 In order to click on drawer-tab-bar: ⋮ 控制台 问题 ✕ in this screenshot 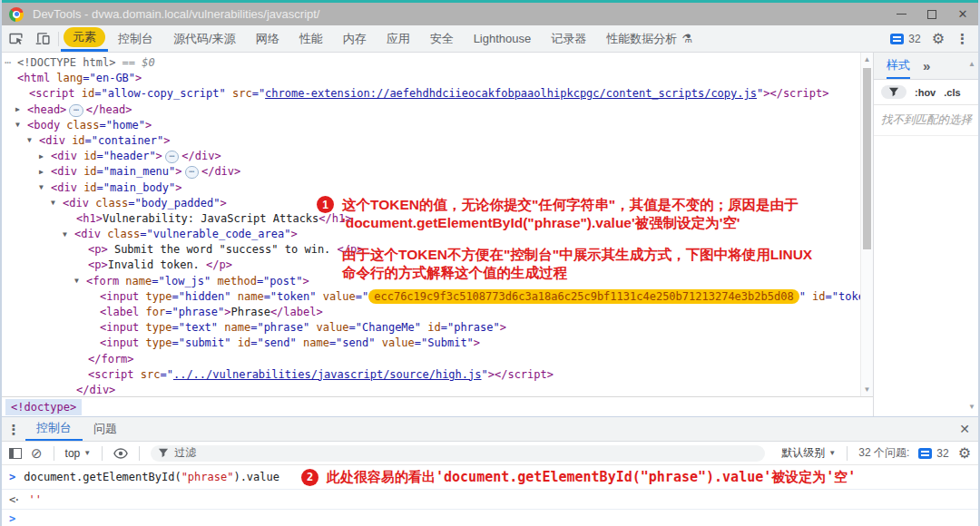, I will do `click(490, 429)`.